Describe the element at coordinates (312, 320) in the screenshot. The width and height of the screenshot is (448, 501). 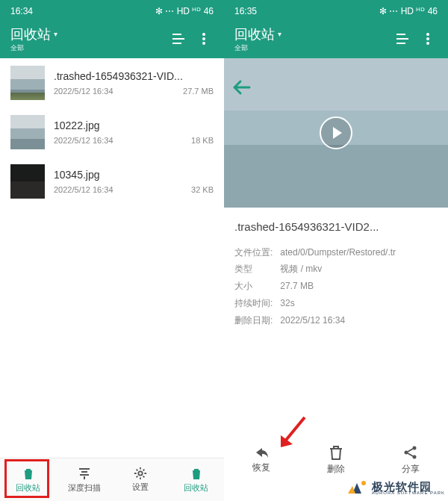
I see `value-deleted: 2022/5/12 16:34` at that location.